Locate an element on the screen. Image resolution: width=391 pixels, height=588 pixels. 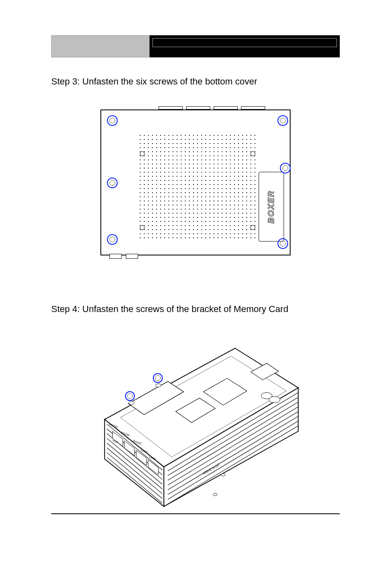
front-tab-silhouette is located at coordinates (124, 256).